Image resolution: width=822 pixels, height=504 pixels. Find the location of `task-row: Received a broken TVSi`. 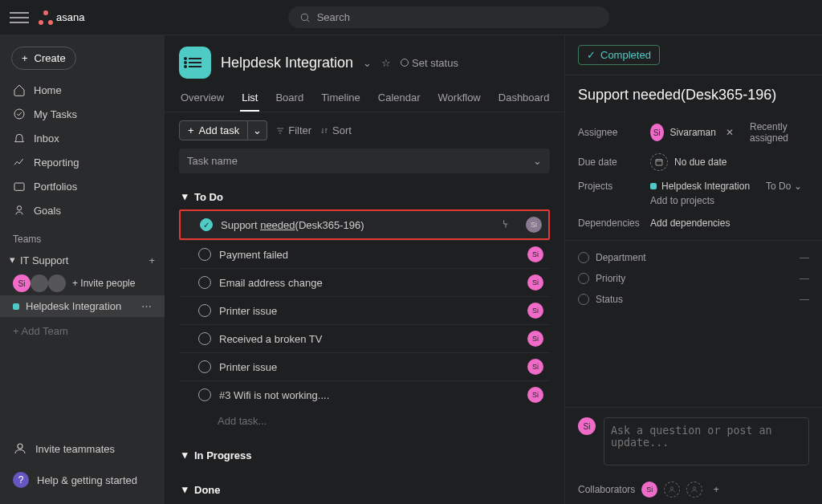

task-row: Received a broken TVSi is located at coordinates (364, 339).